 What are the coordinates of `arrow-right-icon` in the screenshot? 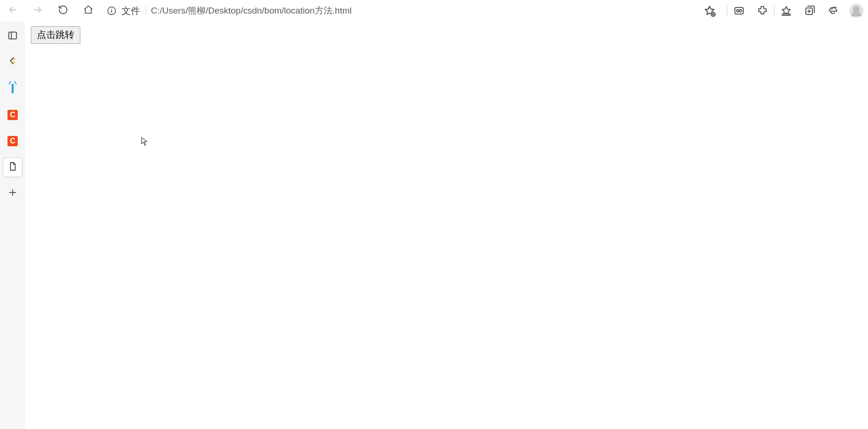 It's located at (38, 11).